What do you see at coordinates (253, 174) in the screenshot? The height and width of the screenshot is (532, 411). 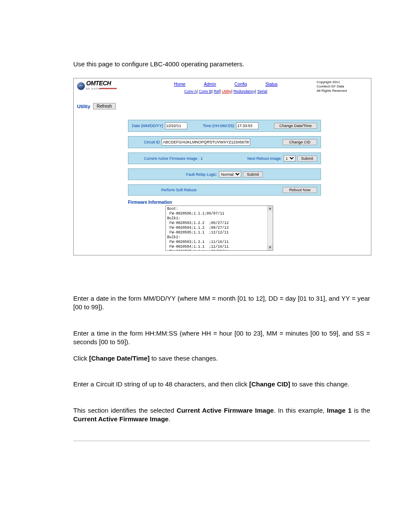 I see `fault-relay-submit-button: Submit` at bounding box center [253, 174].